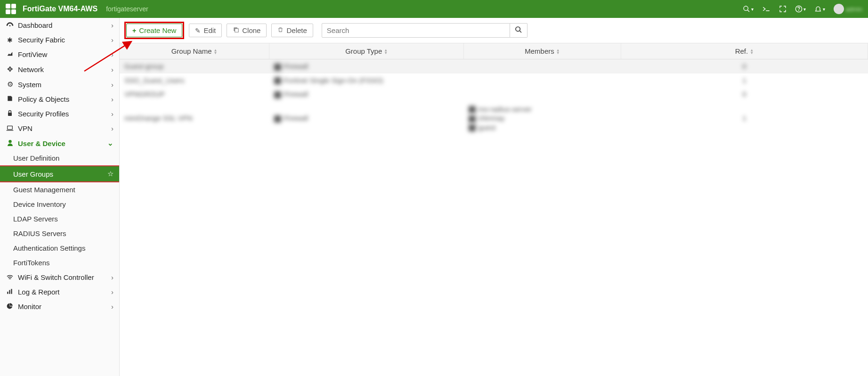  What do you see at coordinates (494, 119) in the screenshot?
I see `table-row: miniOrange SSL VPNFirewallmo-radius-serv…` at bounding box center [494, 119].